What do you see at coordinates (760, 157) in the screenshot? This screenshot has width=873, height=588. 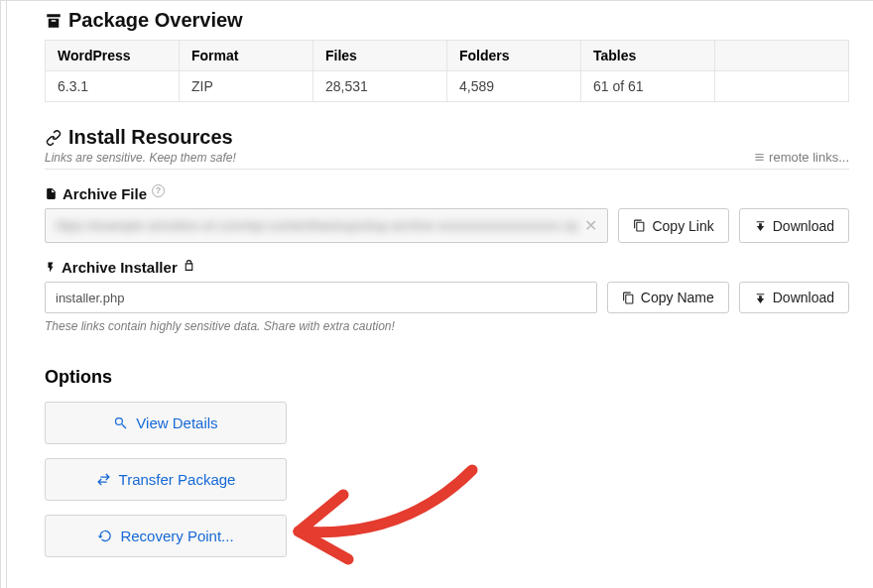 I see `bars-icon` at bounding box center [760, 157].